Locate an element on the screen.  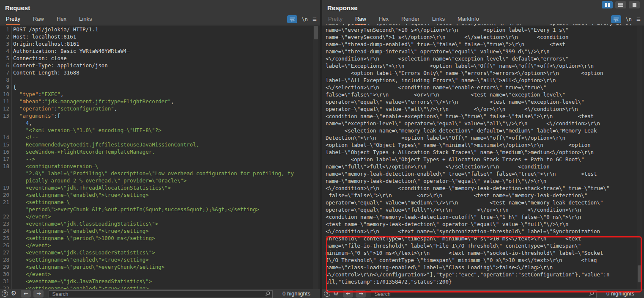
code-line: <\/selection>\r\n <condition name=\"enab… is located at coordinates (485, 87).